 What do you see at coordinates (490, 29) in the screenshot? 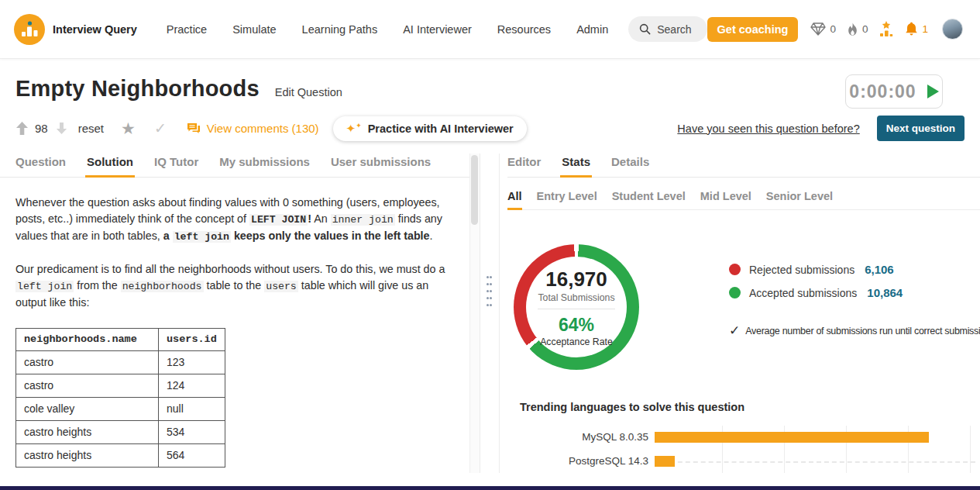
I see `top-navbar: Interview Query Practice Simulate Learni…` at bounding box center [490, 29].